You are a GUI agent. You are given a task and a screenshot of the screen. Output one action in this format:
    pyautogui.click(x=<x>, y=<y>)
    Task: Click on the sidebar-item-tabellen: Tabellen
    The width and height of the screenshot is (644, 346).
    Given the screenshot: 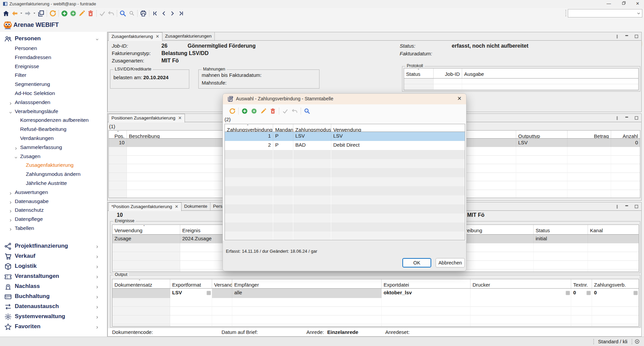 What is the action you would take?
    pyautogui.click(x=54, y=228)
    